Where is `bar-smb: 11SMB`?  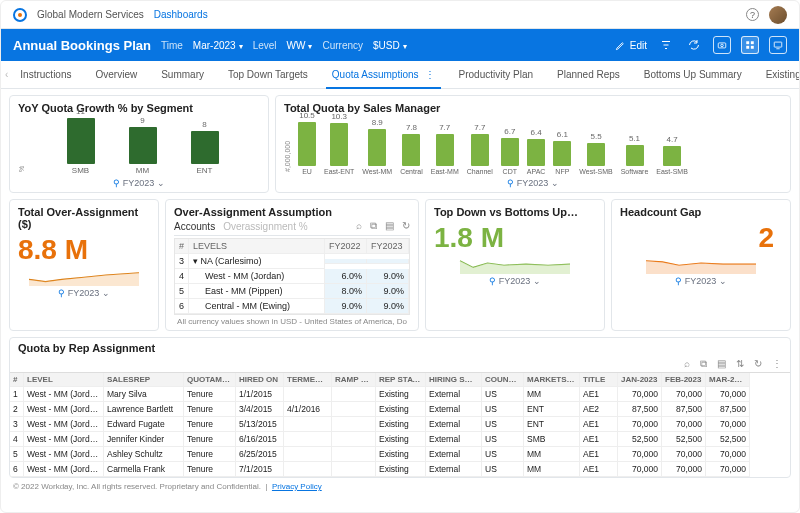 bar-smb: 11SMB is located at coordinates (81, 141).